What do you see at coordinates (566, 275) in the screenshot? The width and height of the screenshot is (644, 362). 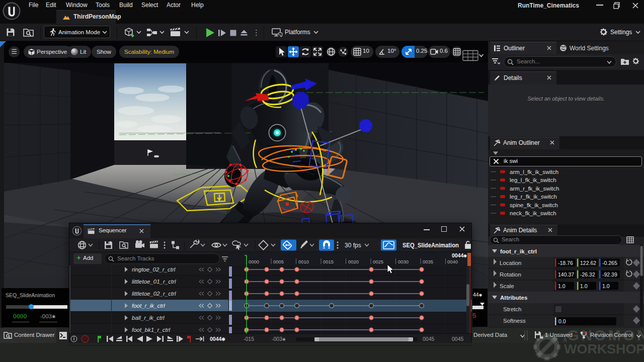 I see `svg-text: 140.37` at bounding box center [566, 275].